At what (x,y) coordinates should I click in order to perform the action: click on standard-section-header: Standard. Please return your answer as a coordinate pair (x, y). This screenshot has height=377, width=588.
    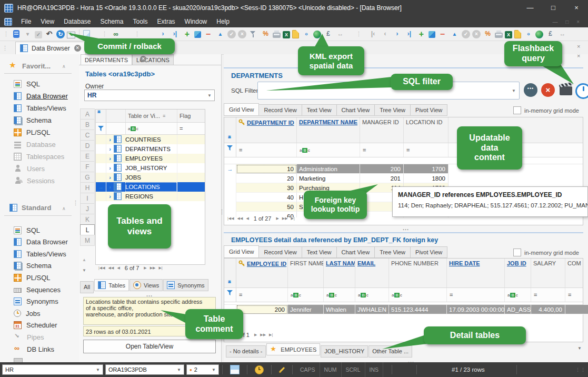
    Looking at the image, I should click on (31, 207).